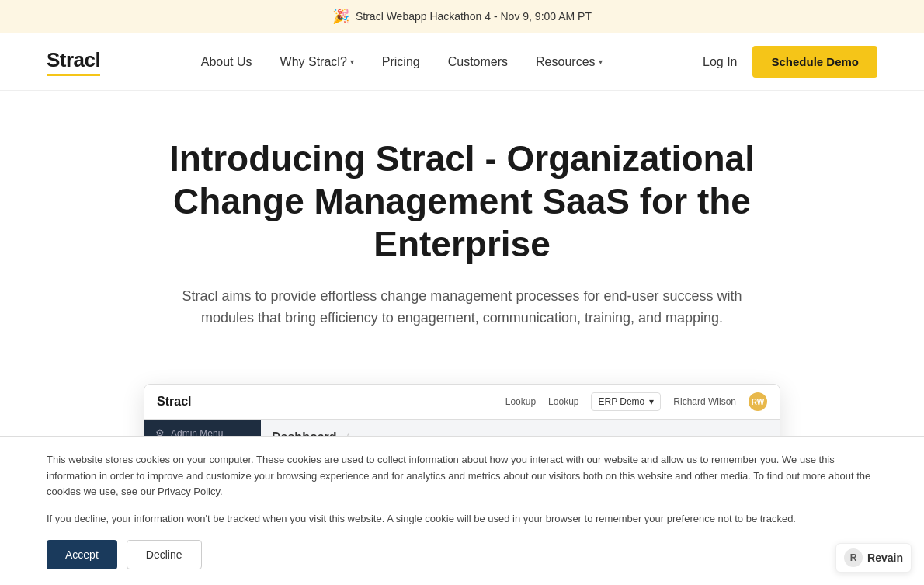 The image size is (924, 585). What do you see at coordinates (790, 62) in the screenshot?
I see `nav-right: Log In Schedule Demo` at bounding box center [790, 62].